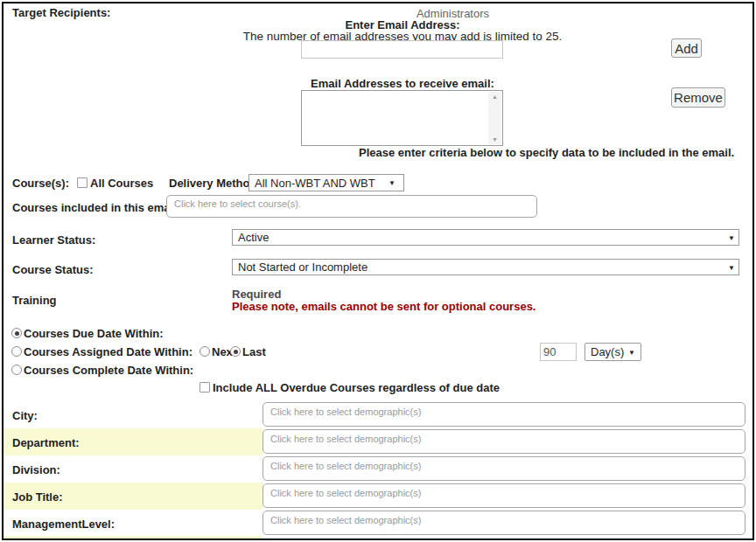  What do you see at coordinates (402, 84) in the screenshot?
I see `email-list-label: Email Addresses to receive email:` at bounding box center [402, 84].